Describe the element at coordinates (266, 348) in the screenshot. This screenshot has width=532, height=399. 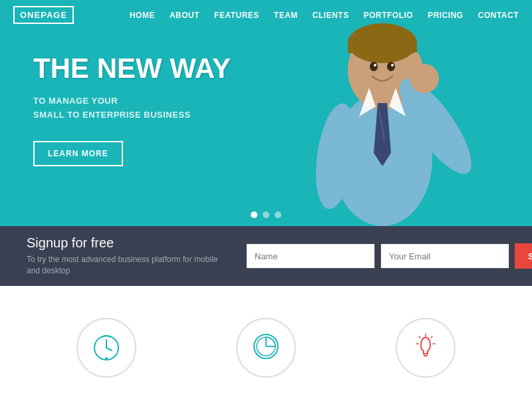
I see `chart-icon` at that location.